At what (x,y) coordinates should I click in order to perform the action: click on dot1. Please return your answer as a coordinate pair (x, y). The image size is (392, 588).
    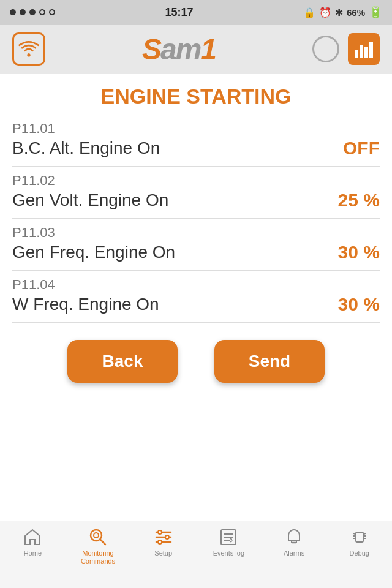
    Looking at the image, I should click on (13, 12).